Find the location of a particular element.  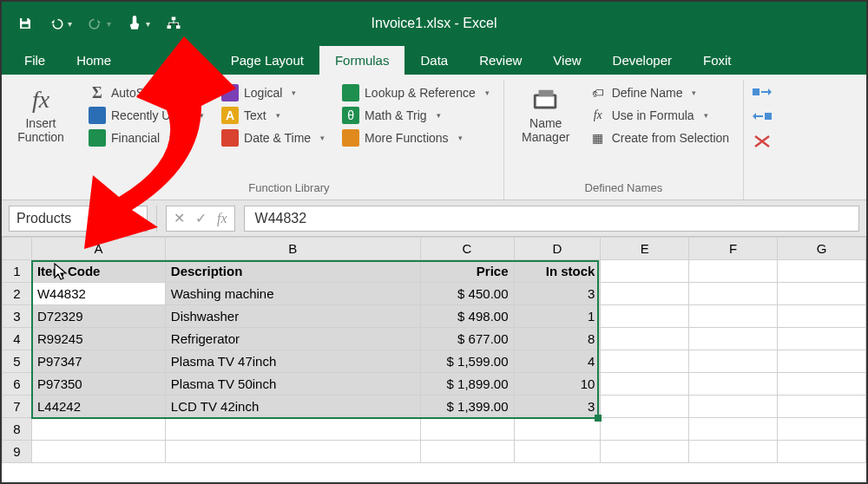

row-header: 3 is located at coordinates (17, 317).